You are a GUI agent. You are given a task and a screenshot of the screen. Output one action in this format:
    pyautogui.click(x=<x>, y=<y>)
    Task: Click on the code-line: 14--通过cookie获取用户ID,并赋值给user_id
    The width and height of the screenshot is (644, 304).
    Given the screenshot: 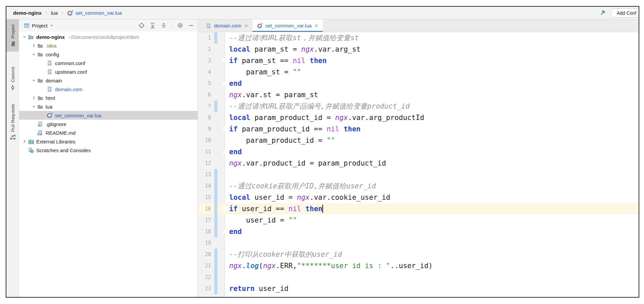 What is the action you would take?
    pyautogui.click(x=418, y=186)
    